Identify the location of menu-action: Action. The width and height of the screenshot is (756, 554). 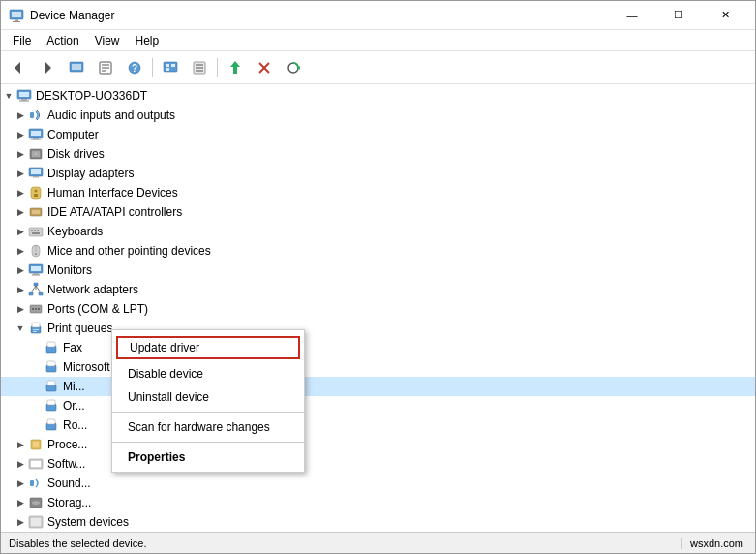
(62, 41).